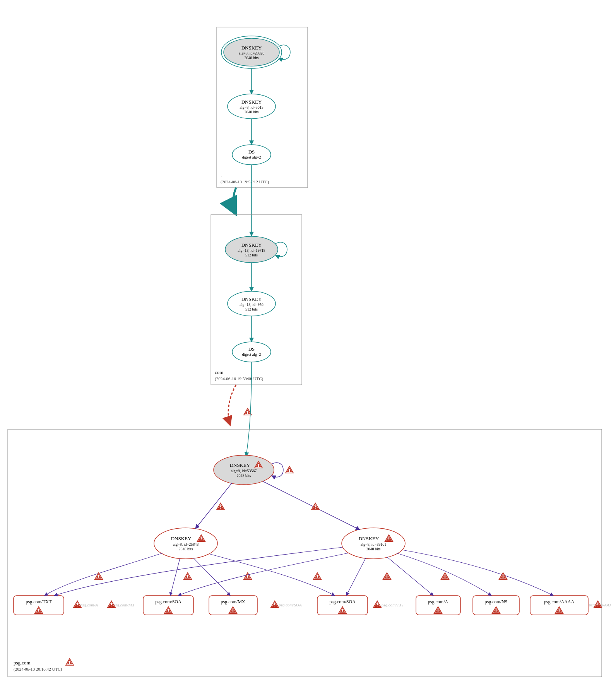 Image resolution: width=611 pixels, height=700 pixels. I want to click on zone-name-com: com, so click(219, 372).